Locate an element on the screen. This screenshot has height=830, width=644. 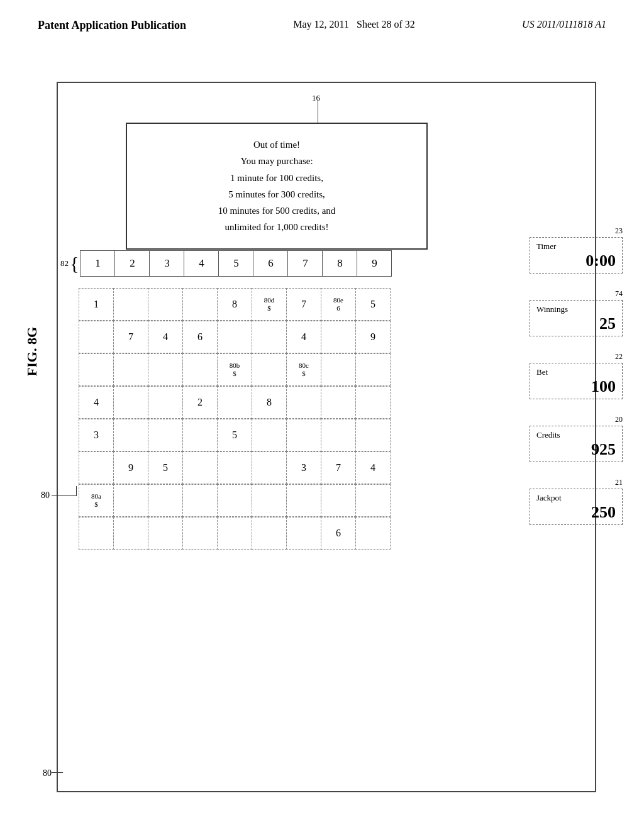
ref-74: 74 is located at coordinates (576, 294).